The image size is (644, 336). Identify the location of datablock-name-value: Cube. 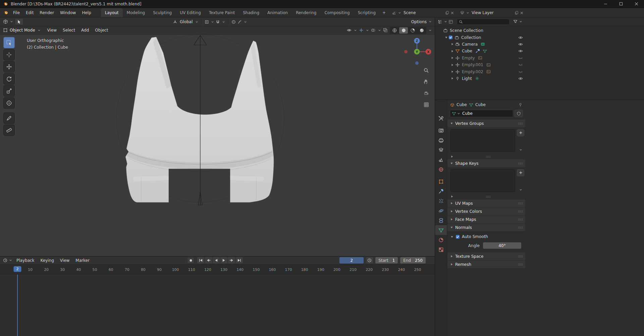
(468, 113).